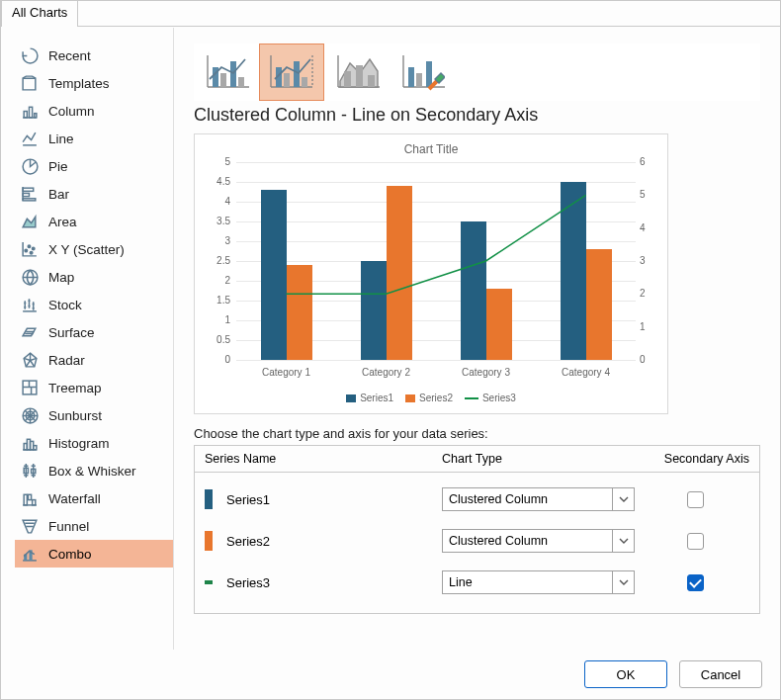 The height and width of the screenshot is (700, 781). I want to click on sidebar-item-pie: Pie, so click(94, 166).